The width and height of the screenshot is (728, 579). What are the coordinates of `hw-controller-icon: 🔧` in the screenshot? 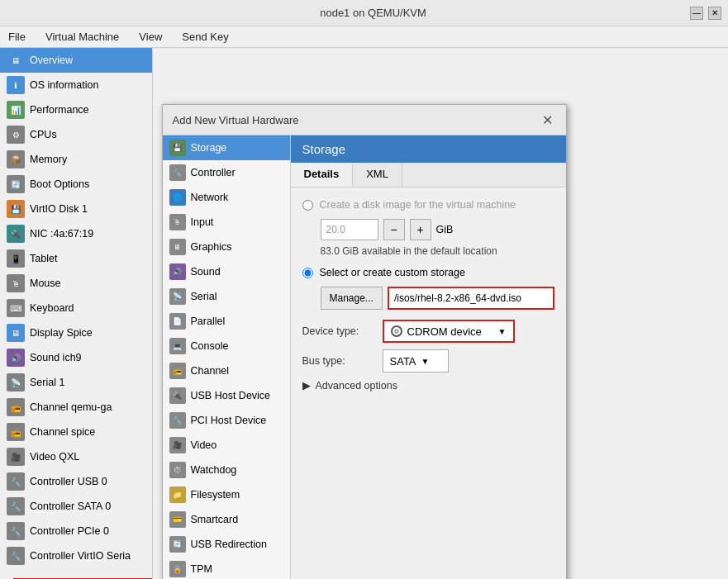 It's located at (178, 173).